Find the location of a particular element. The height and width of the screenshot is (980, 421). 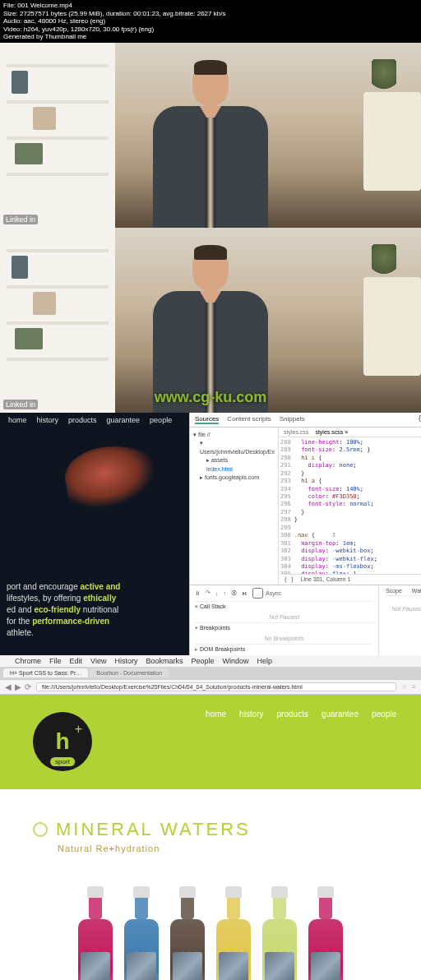

step-out-icon: ↑ is located at coordinates (225, 594).